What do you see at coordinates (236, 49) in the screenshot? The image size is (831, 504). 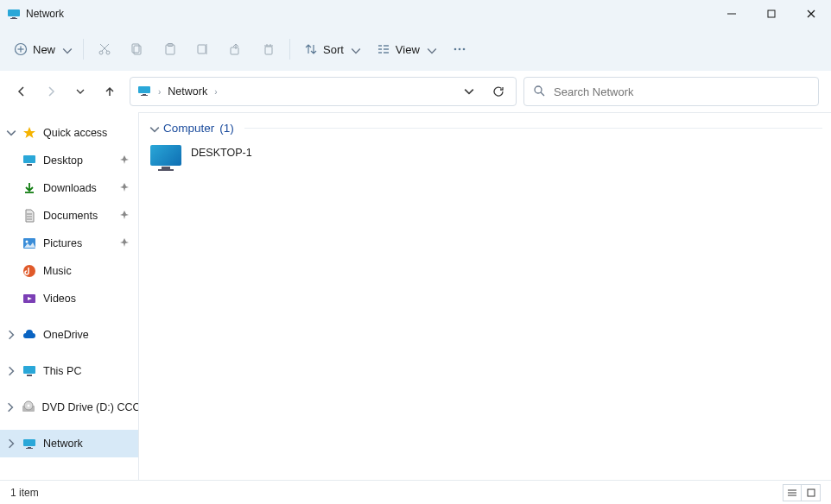 I see `share-icon` at bounding box center [236, 49].